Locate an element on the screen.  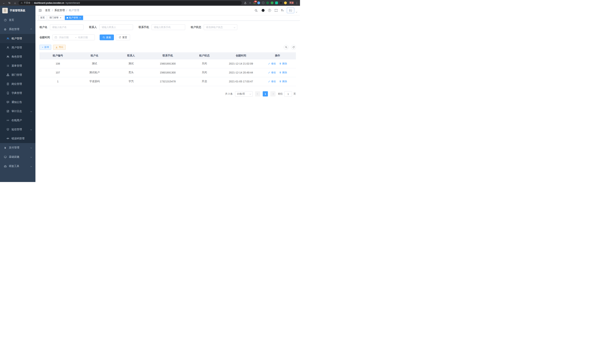
page-size-value: 10条/页 is located at coordinates (241, 94).